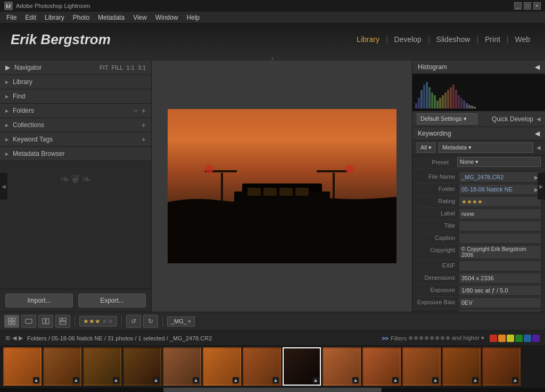 This screenshot has width=545, height=392. What do you see at coordinates (519, 338) in the screenshot?
I see `color-filter-green` at bounding box center [519, 338].